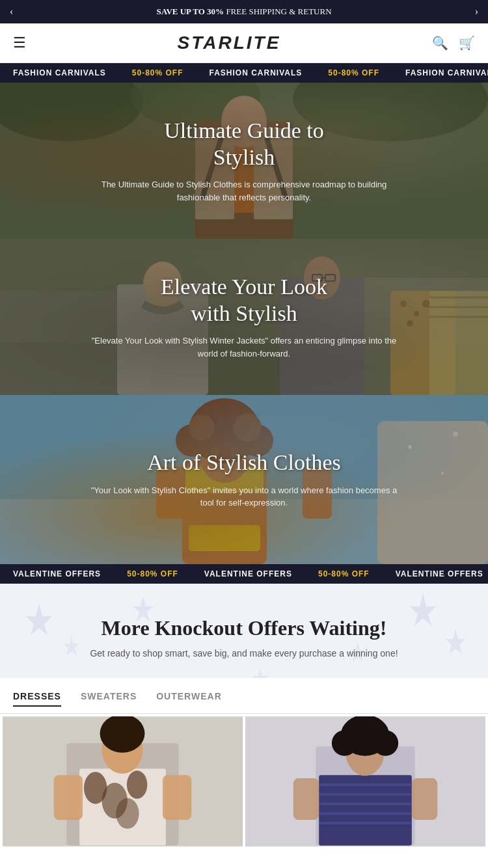 The width and height of the screenshot is (488, 868). What do you see at coordinates (244, 696) in the screenshot?
I see `category-tabs: DRESSES SWEATERS OUTERWEAR` at bounding box center [244, 696].